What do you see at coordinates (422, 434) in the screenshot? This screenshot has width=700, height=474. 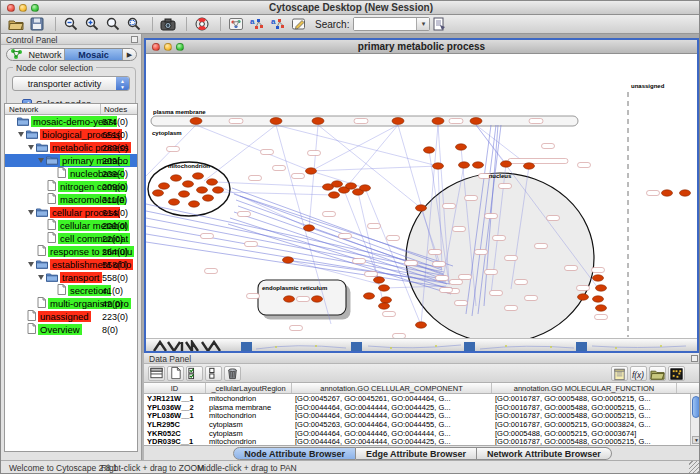 I see `table-row: YKR052Ccytoplasm[GO:0044464, GO:0044446,…` at bounding box center [422, 434].